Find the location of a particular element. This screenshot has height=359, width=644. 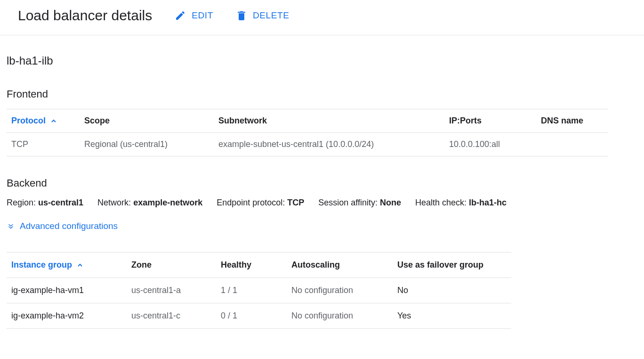

backend-heading: Backend is located at coordinates (322, 183).